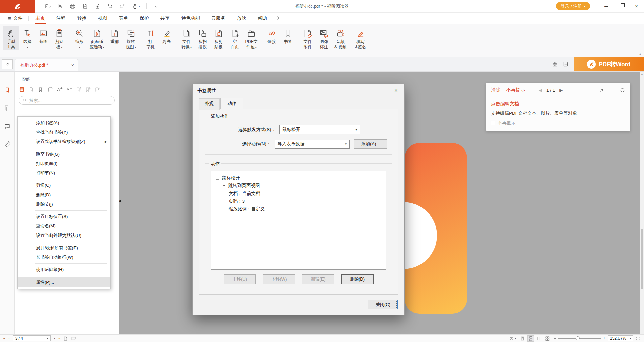 The image size is (644, 342). What do you see at coordinates (64, 185) in the screenshot?
I see `context-menu-item-8: 剪切(C)` at bounding box center [64, 185].